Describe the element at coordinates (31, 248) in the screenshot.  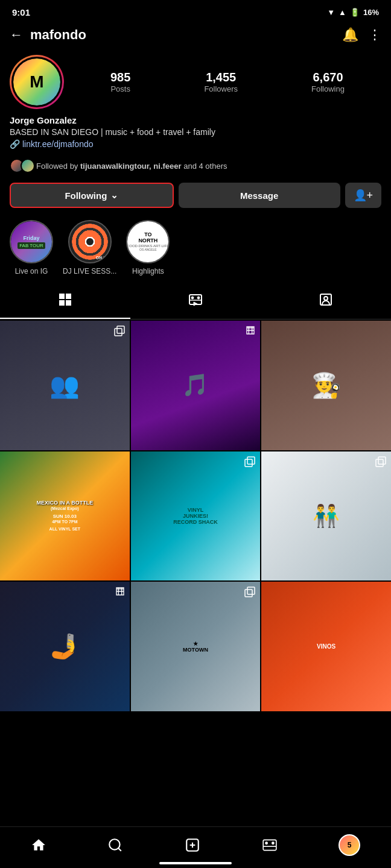
I see `highlight-live-on-ig: Friday FAB TOUR Live on IG` at that location.